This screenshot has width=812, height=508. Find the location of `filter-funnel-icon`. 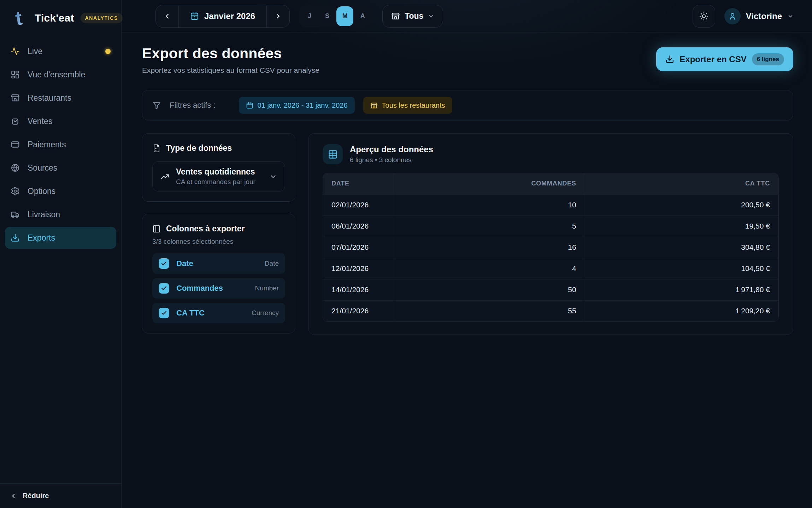

filter-funnel-icon is located at coordinates (157, 105).